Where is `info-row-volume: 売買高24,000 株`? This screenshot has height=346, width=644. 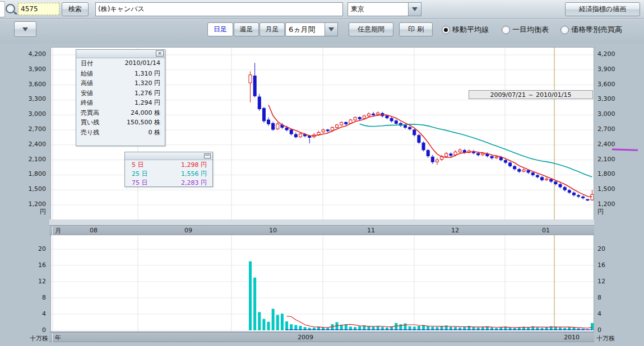
info-row-volume: 売買高24,000 株 is located at coordinates (121, 113).